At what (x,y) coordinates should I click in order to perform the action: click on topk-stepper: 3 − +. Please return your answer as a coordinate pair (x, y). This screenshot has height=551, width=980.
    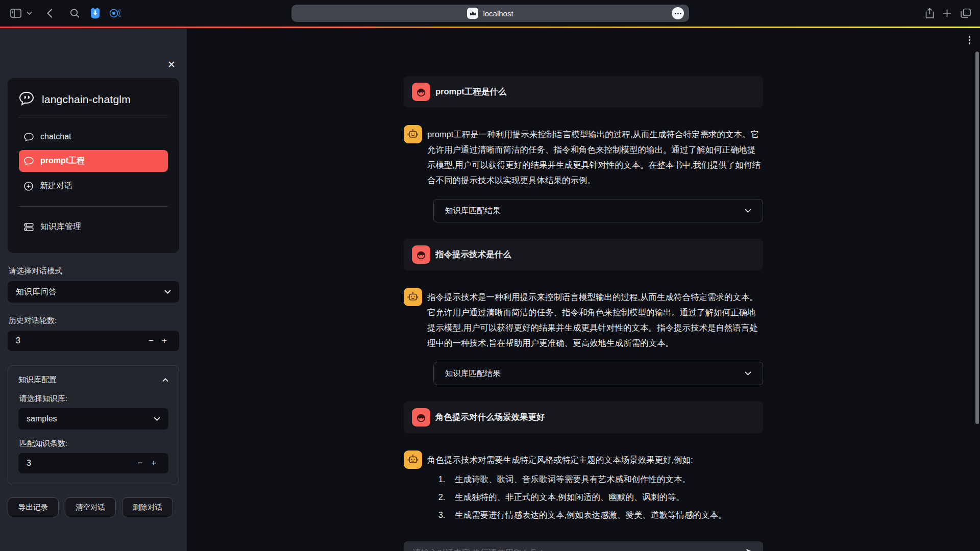
    Looking at the image, I should click on (93, 463).